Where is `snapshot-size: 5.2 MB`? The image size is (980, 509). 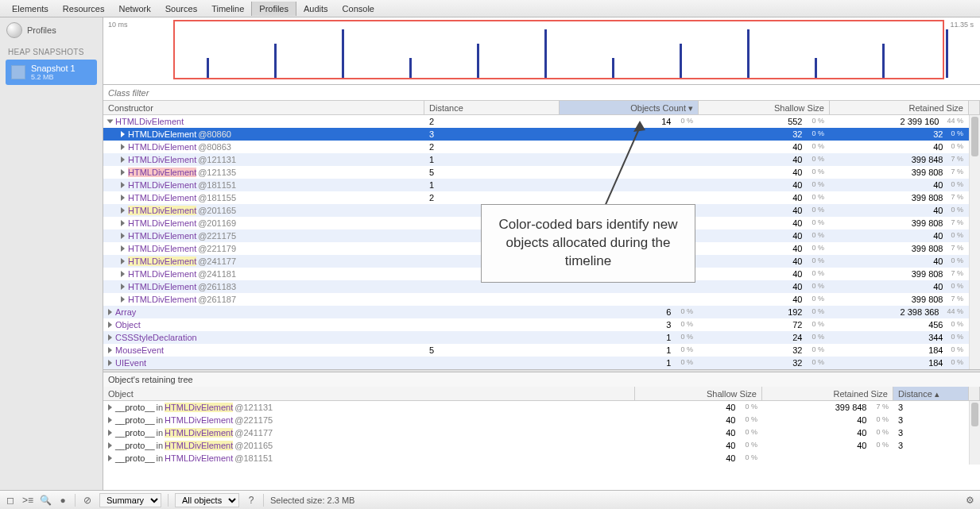 snapshot-size: 5.2 MB is located at coordinates (53, 77).